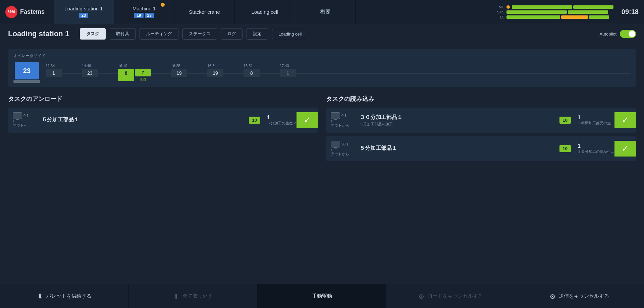  What do you see at coordinates (163, 99) in the screenshot?
I see `unload-section-title: タスクのアンロード` at bounding box center [163, 99].